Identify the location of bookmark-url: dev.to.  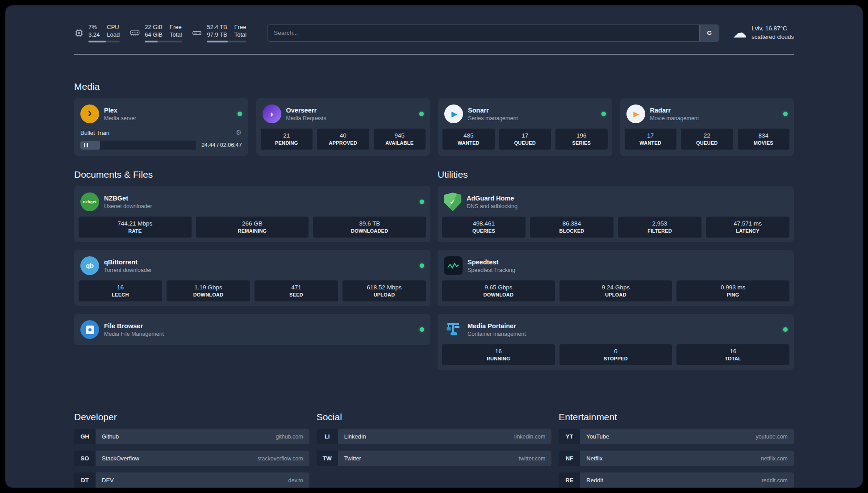
(296, 480).